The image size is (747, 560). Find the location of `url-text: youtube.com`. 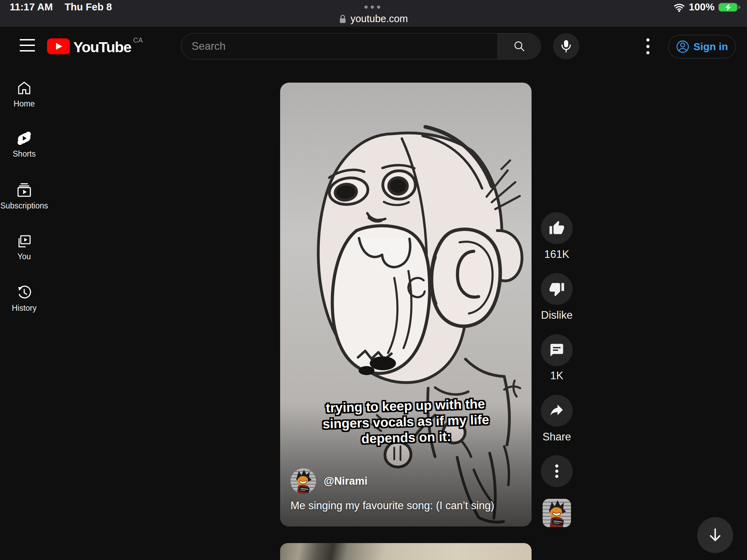

url-text: youtube.com is located at coordinates (379, 19).